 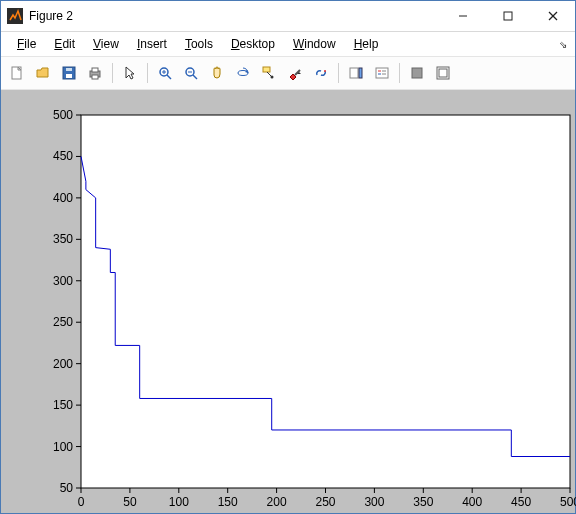 What do you see at coordinates (295, 73) in the screenshot?
I see `brush-icon` at bounding box center [295, 73].